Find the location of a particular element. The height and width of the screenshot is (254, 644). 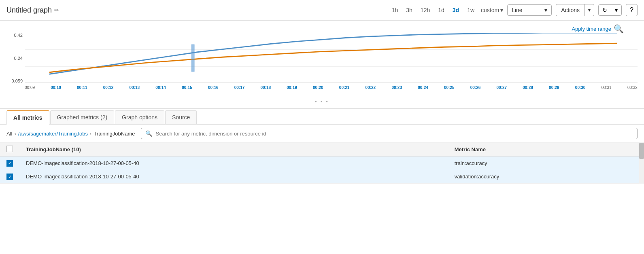

search-input is located at coordinates (394, 133).